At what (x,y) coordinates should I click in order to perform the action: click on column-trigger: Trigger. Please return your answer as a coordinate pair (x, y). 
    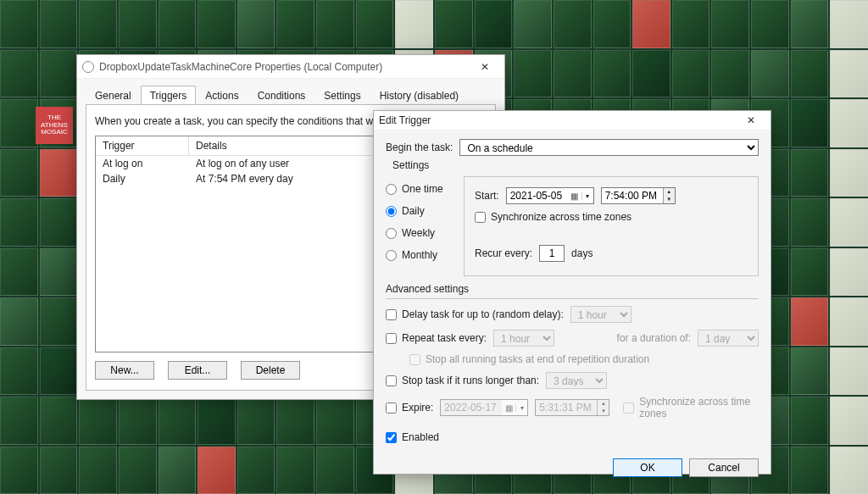
    Looking at the image, I should click on (142, 146).